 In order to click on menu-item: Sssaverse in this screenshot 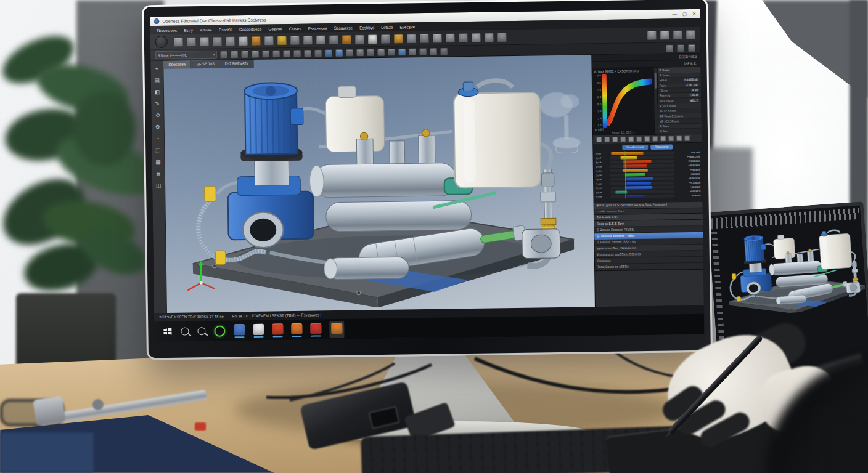, I will do `click(343, 27)`.